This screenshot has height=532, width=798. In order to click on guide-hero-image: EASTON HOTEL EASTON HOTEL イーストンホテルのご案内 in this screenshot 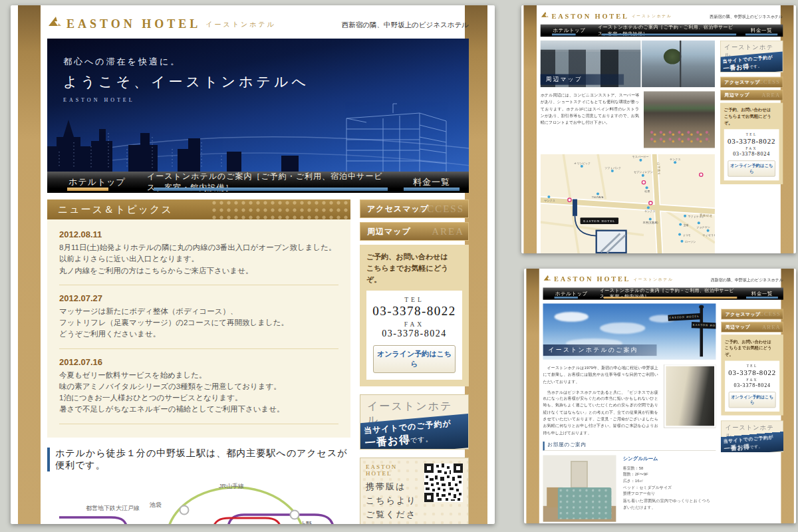, I will do `click(630, 331)`.